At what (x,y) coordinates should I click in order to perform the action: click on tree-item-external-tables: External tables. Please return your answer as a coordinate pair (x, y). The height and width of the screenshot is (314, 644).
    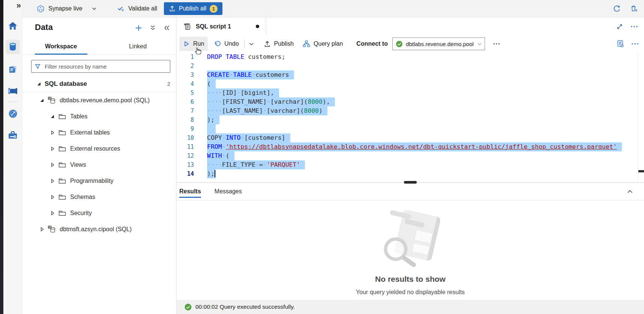
    Looking at the image, I should click on (99, 133).